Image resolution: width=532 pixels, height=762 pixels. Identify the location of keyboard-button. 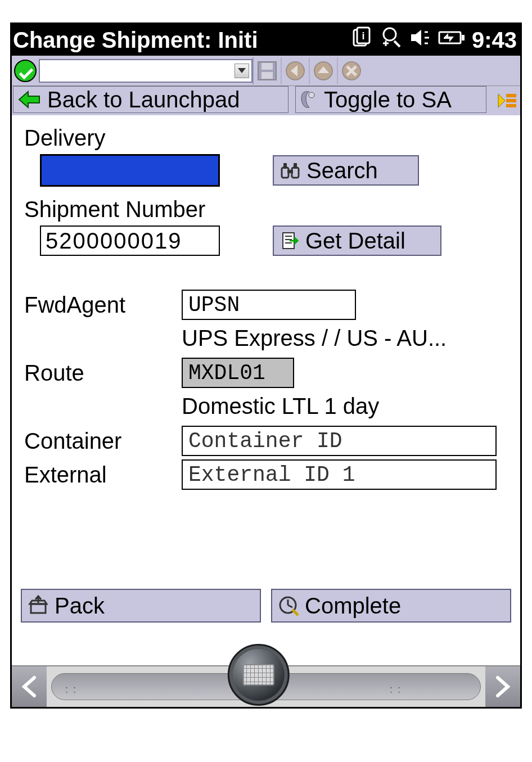
(259, 675).